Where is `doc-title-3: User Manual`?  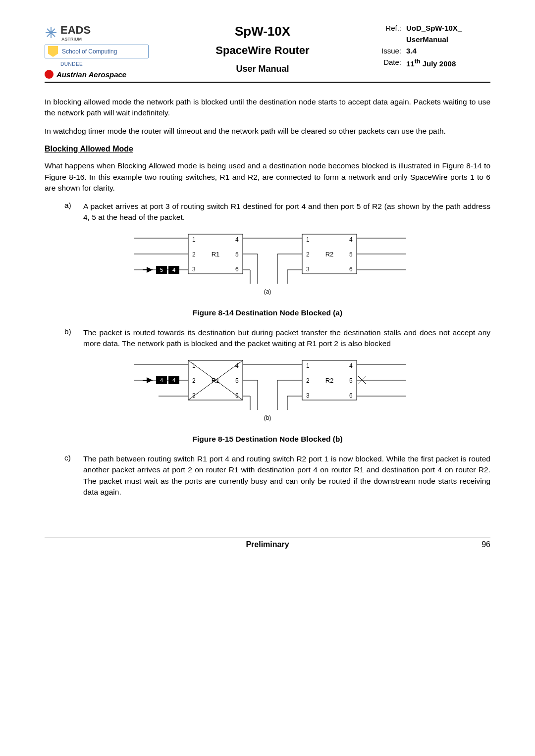
doc-title-3: User Manual is located at coordinates (263, 69).